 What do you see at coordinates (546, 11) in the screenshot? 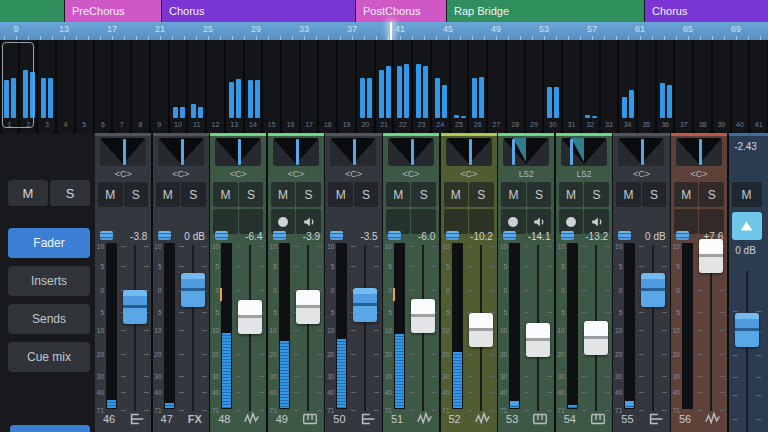
I see `marker-segment: Rap Bridge` at bounding box center [546, 11].